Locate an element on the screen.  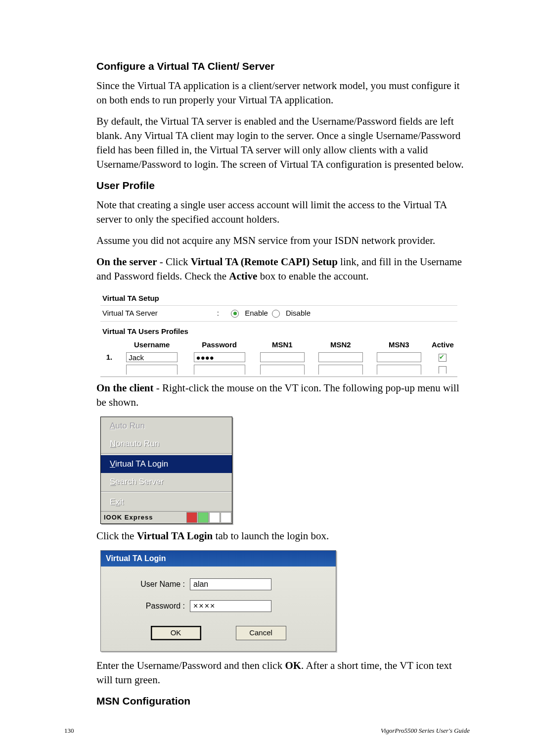
username-input is located at coordinates (152, 370).